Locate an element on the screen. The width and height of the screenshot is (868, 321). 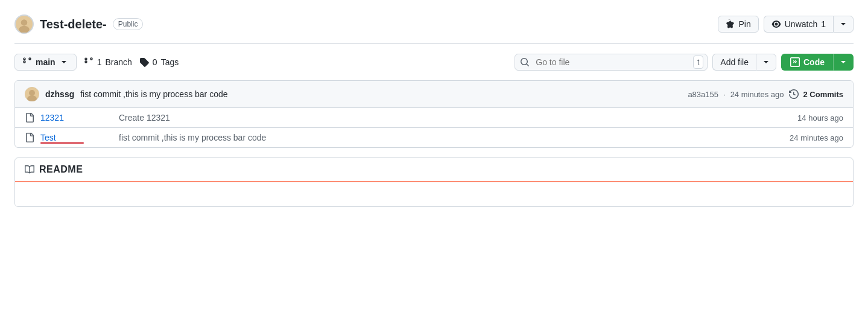
repo-header: Test-delete- Public Pin Unwatch 1 is located at coordinates (434, 27).